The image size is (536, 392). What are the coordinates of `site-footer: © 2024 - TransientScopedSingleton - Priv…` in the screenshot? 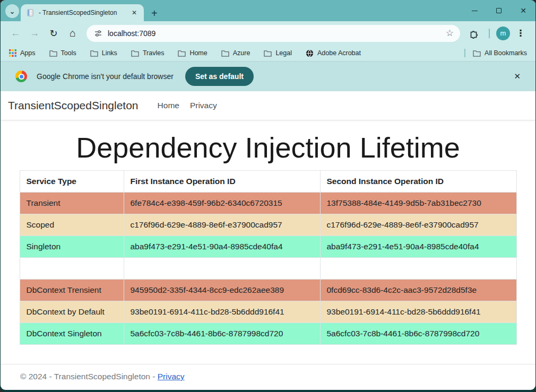 It's located at (268, 377).